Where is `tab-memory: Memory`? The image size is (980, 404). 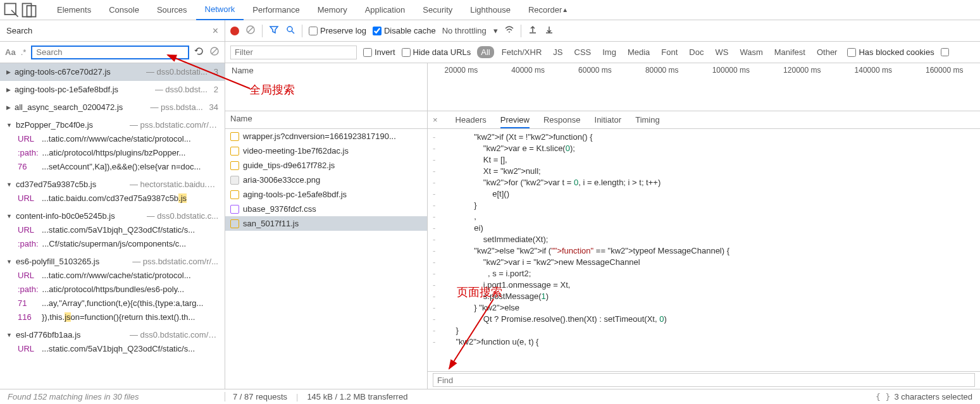 tab-memory: Memory is located at coordinates (333, 10).